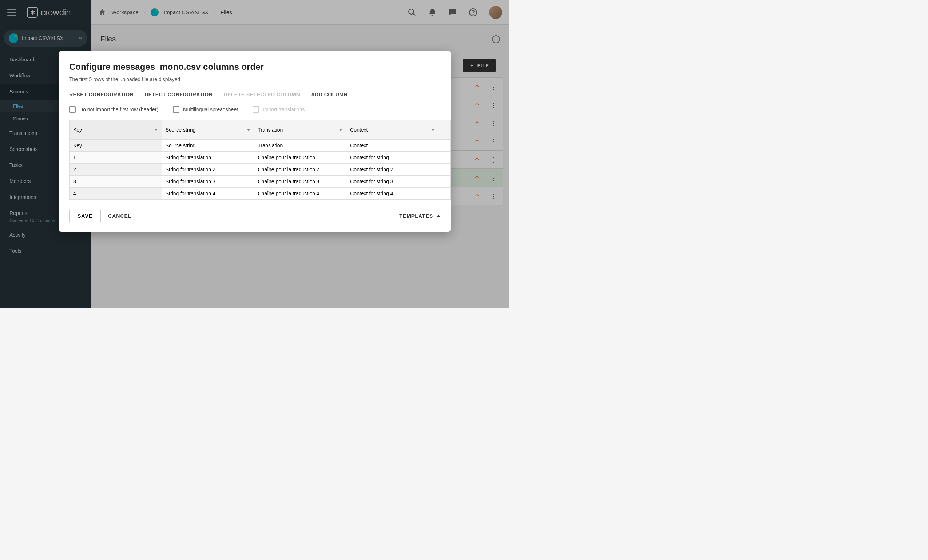  Describe the element at coordinates (260, 193) in the screenshot. I see `grid-row: 4 String for translation 4 Chaîne pour l…` at that location.